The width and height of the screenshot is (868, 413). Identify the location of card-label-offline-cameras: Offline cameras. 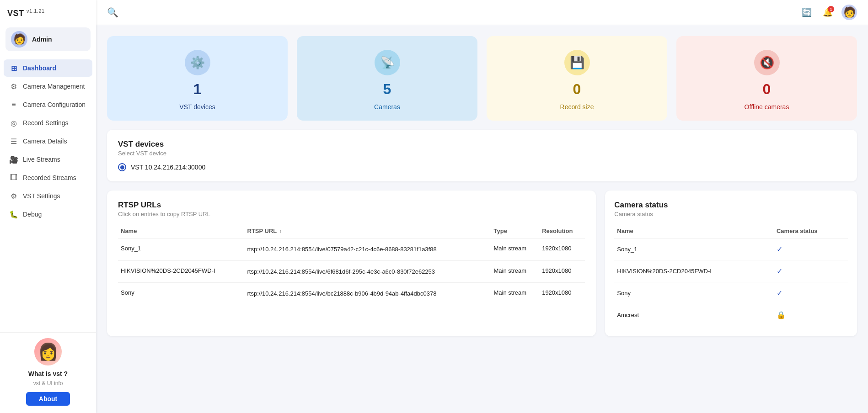
(767, 107).